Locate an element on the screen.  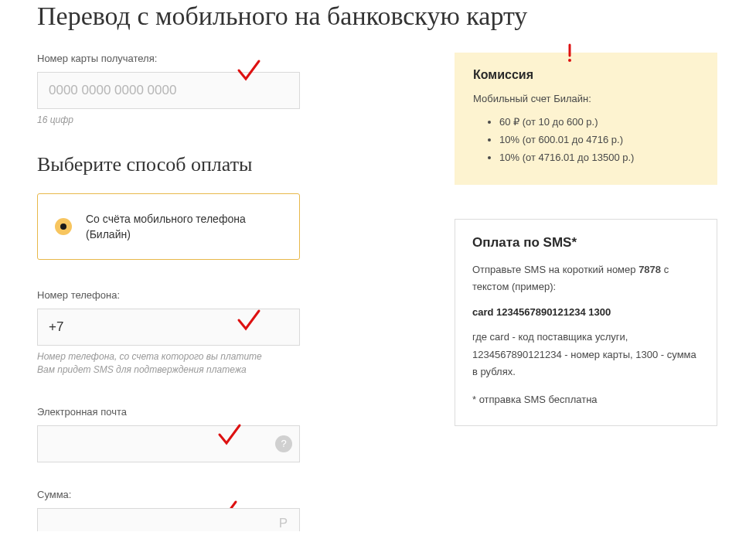
commission-item: 10% (от 600.01 до 4716 р.) is located at coordinates (599, 141).